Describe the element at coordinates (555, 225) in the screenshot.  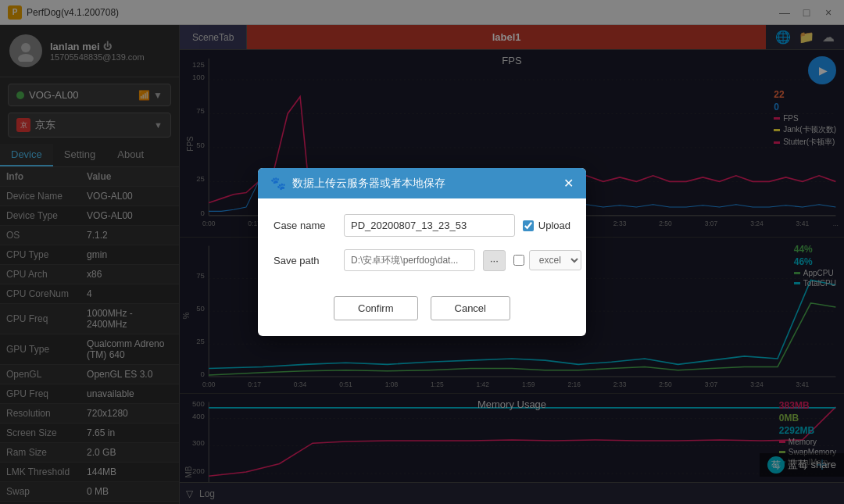
I see `modal-upload-label: Upload` at that location.